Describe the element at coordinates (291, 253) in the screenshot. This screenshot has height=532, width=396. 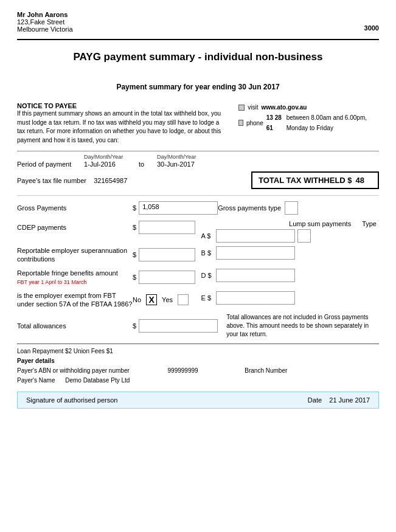
I see `lump-b-row: B $` at that location.